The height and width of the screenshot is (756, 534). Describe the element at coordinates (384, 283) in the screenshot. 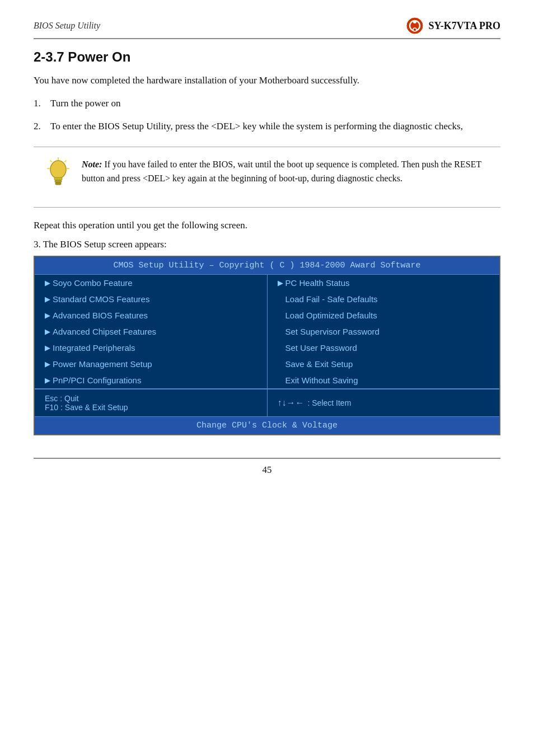

I see `bios-right-item-0: ▶ PC Health Status` at that location.